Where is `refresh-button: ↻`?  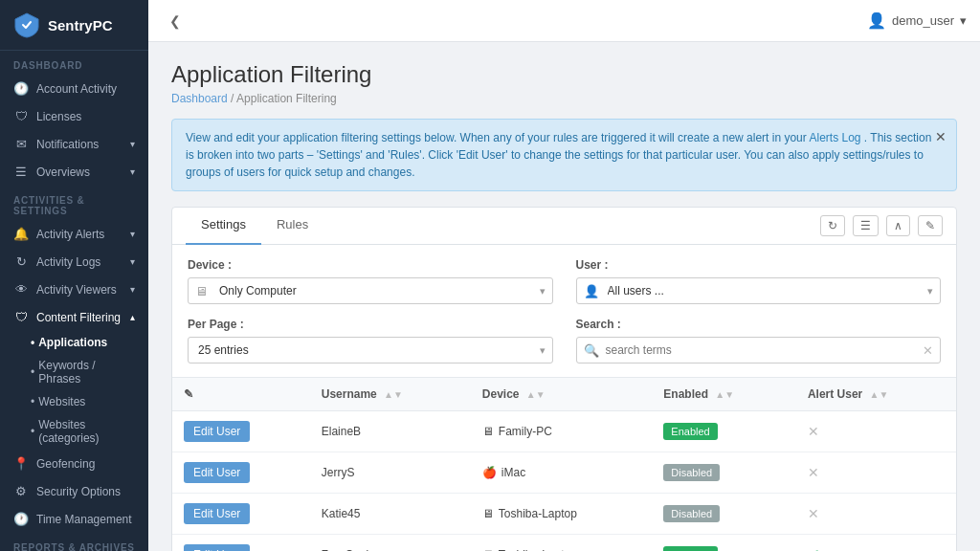 refresh-button: ↻ is located at coordinates (833, 226).